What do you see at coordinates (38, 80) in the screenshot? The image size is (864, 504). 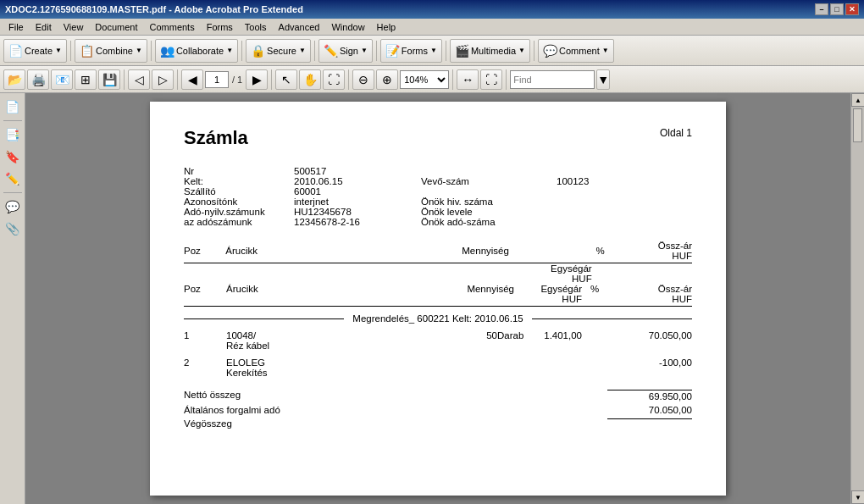 I see `print-button: 🖨️` at bounding box center [38, 80].